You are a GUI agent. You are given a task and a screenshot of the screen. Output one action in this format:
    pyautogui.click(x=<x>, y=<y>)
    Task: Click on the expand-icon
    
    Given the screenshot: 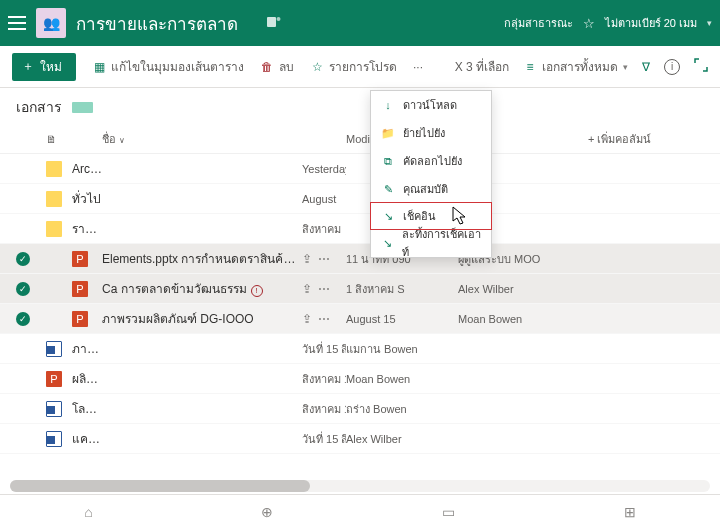 What is the action you would take?
    pyautogui.click(x=701, y=66)
    